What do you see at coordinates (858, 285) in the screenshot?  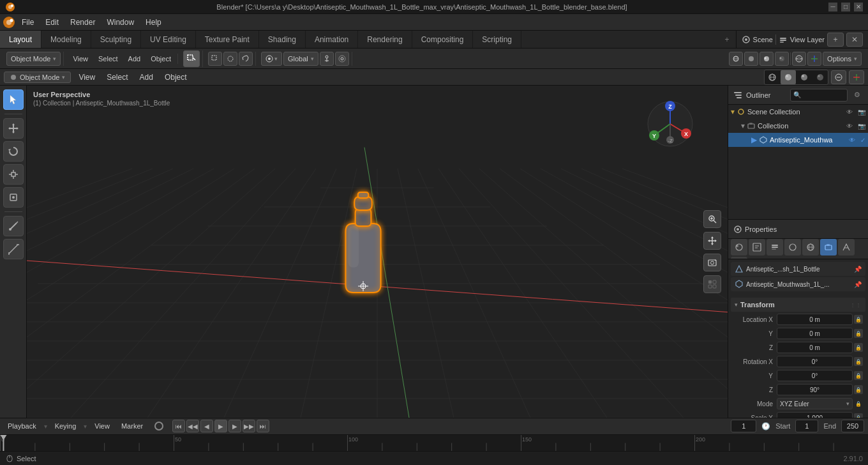 I see `pin2-icon: 📌` at bounding box center [858, 285].